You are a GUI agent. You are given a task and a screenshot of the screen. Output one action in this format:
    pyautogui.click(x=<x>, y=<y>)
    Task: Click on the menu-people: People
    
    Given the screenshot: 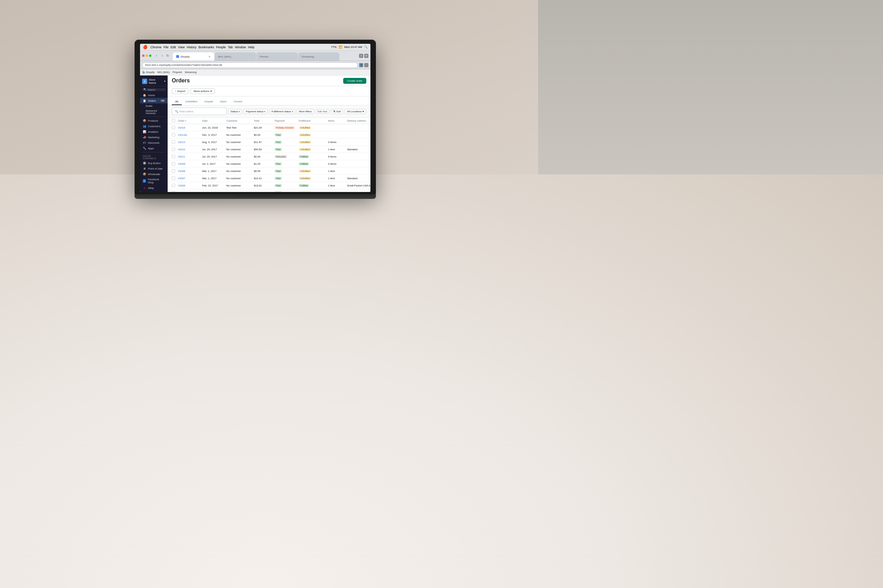 What is the action you would take?
    pyautogui.click(x=221, y=47)
    